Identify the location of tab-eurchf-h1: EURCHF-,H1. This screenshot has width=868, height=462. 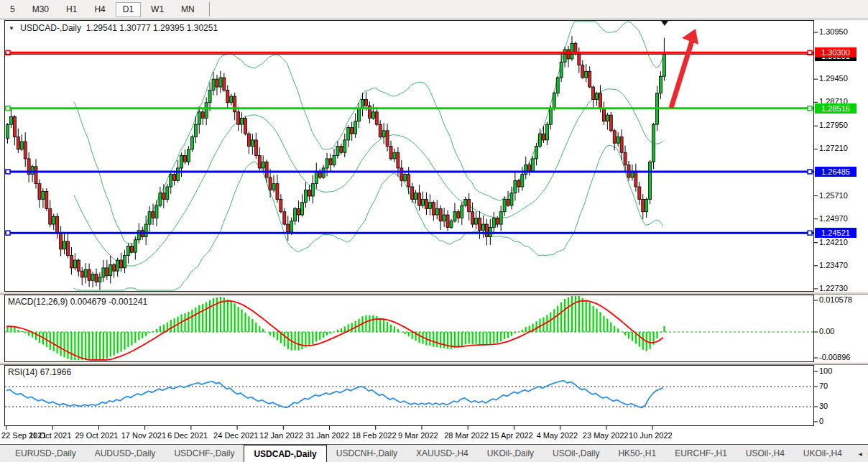
(701, 453).